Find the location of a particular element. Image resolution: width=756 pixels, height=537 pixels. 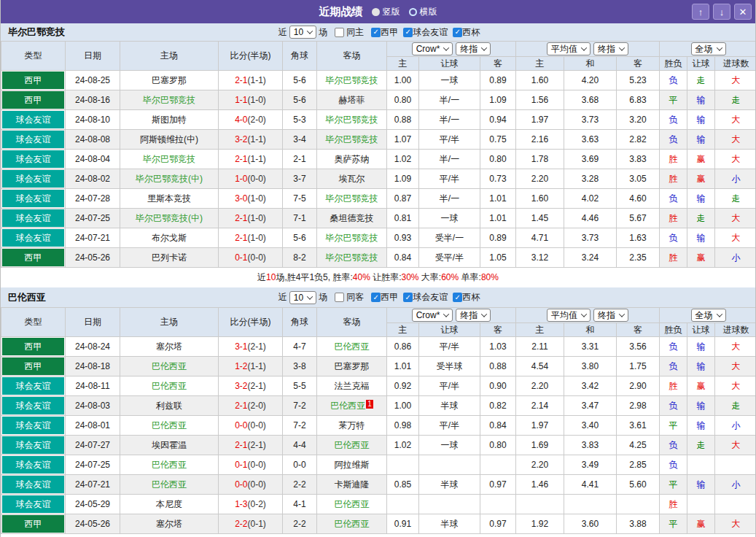

match-row: 球会友谊24-08-02毕尔巴鄂竞技(中)1-0(0-0)3-7埃瓦尔1.09平… is located at coordinates (379, 179).